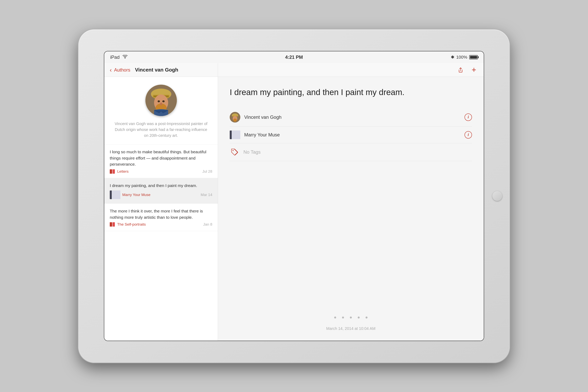  Describe the element at coordinates (161, 195) in the screenshot. I see `quote-meta: Marry Your Muse Mar 14` at that location.